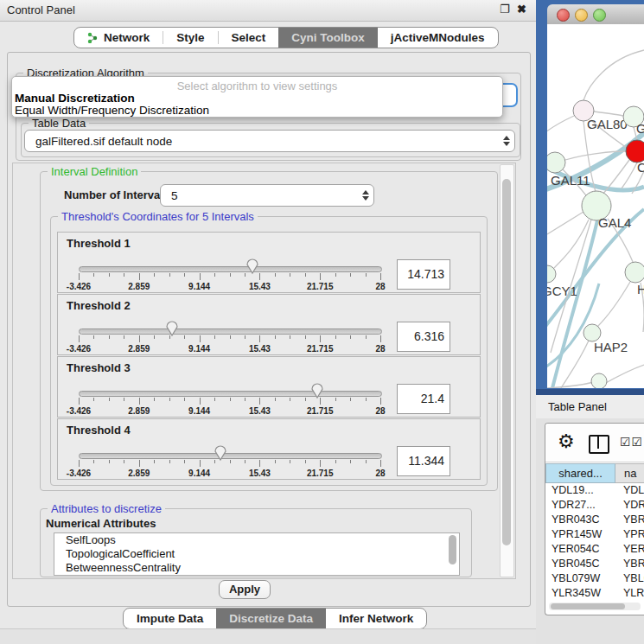  Describe the element at coordinates (286, 38) in the screenshot. I see `top-tab-bar: Network Style Select Cyni Toolbox jActiv…` at that location.